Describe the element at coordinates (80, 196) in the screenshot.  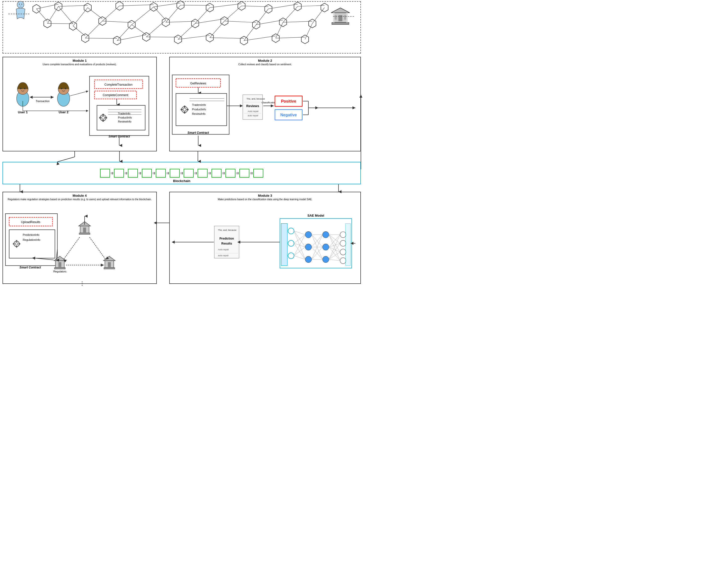
I see `module4-title: Module 4` at that location.